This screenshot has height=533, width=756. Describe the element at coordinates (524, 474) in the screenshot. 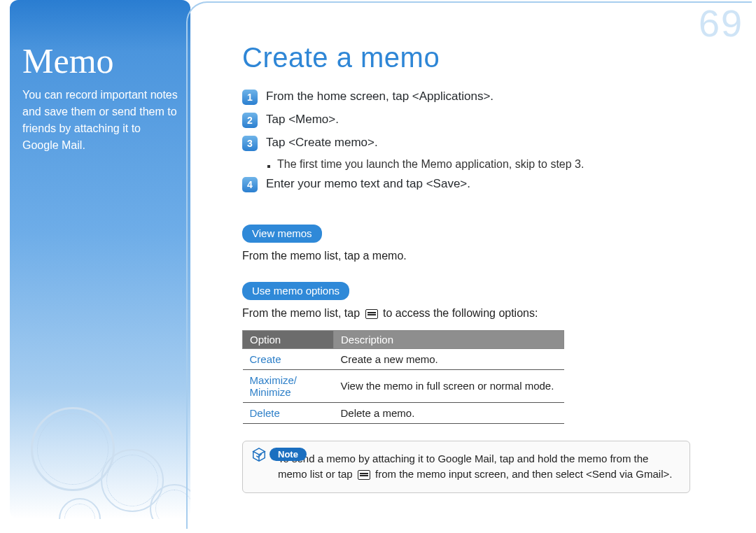

I see `note-text-after: from the memo input screen, and then sel…` at that location.